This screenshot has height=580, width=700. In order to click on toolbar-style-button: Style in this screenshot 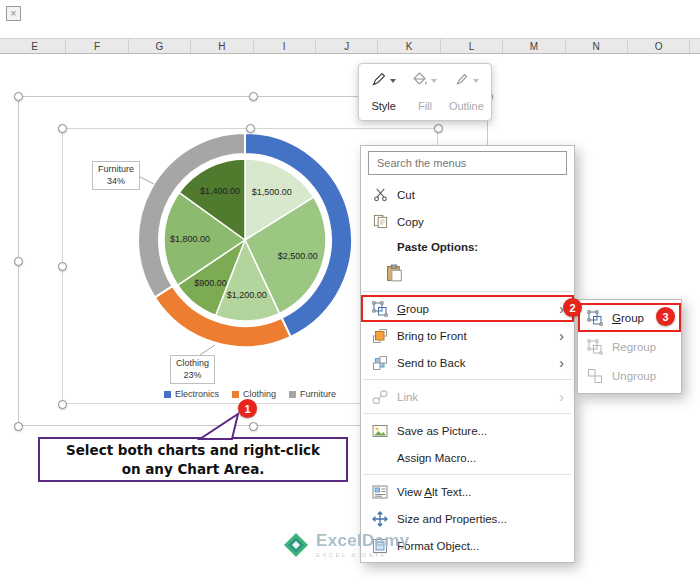, I will do `click(384, 92)`.